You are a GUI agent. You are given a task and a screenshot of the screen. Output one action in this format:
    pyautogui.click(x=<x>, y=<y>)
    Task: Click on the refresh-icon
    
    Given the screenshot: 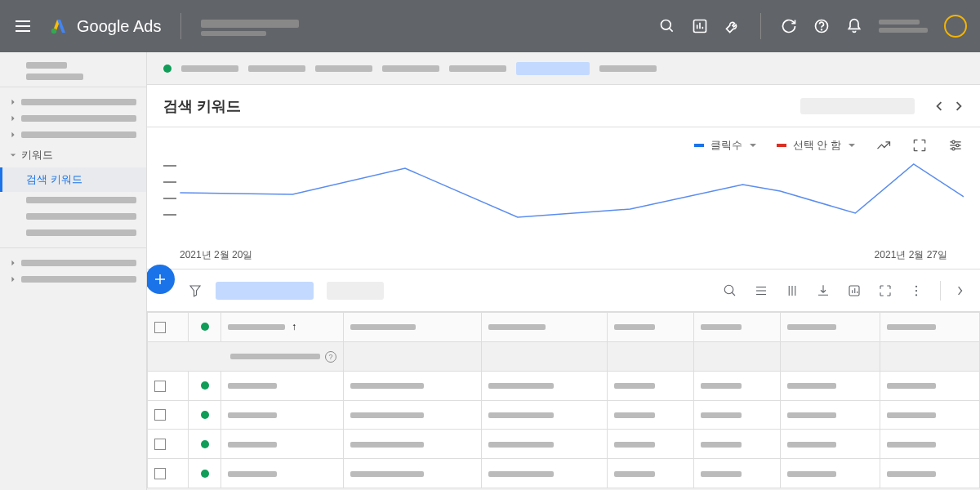 What is the action you would take?
    pyautogui.click(x=789, y=26)
    